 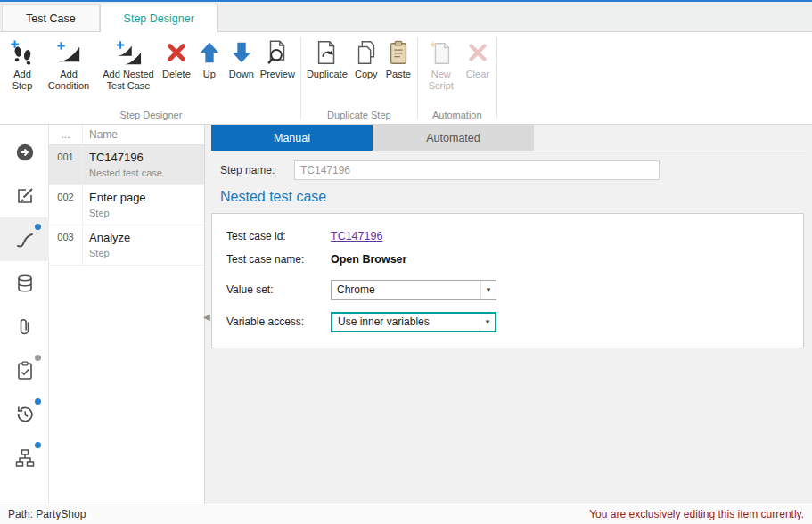 I want to click on sidebar-item-edit, so click(x=25, y=196).